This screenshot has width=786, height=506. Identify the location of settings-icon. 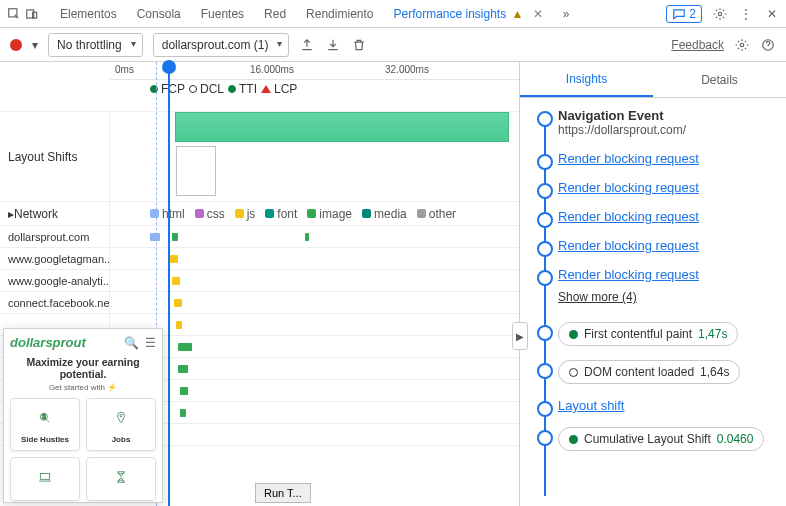
(720, 14).